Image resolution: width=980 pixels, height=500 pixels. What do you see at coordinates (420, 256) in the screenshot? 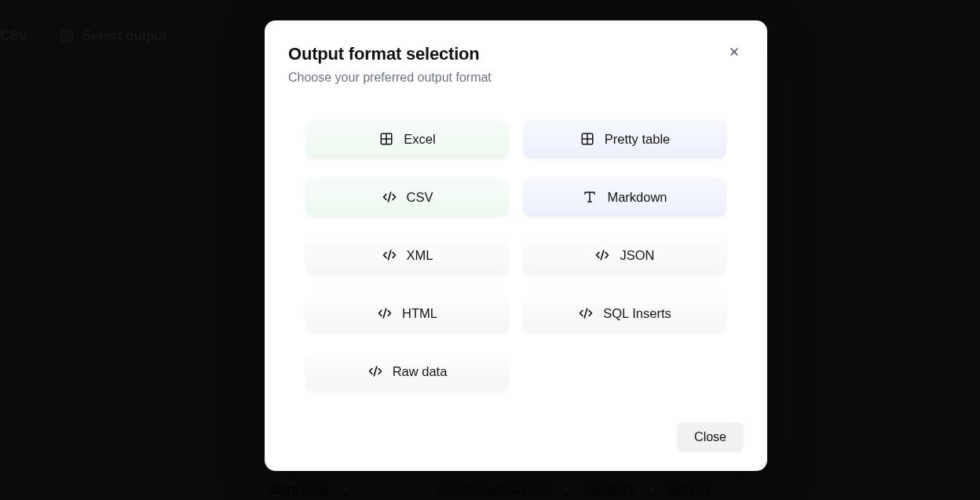
I see `option-label: XML` at bounding box center [420, 256].